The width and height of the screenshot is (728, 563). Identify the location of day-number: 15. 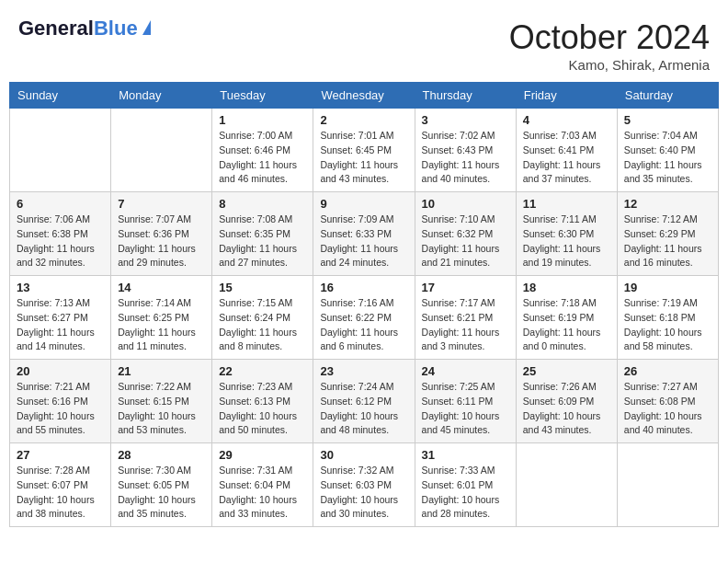
(263, 287).